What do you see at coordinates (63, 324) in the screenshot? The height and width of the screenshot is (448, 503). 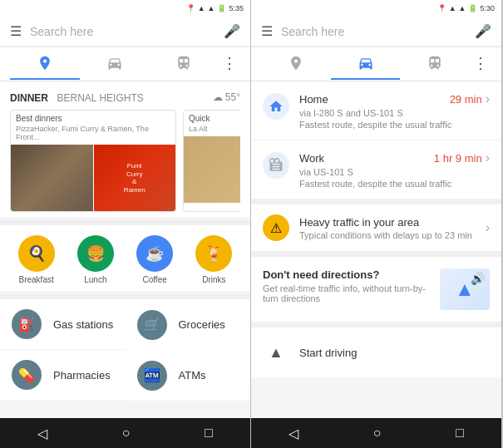 I see `gas-stations-item: ⛽ Gas stations` at bounding box center [63, 324].